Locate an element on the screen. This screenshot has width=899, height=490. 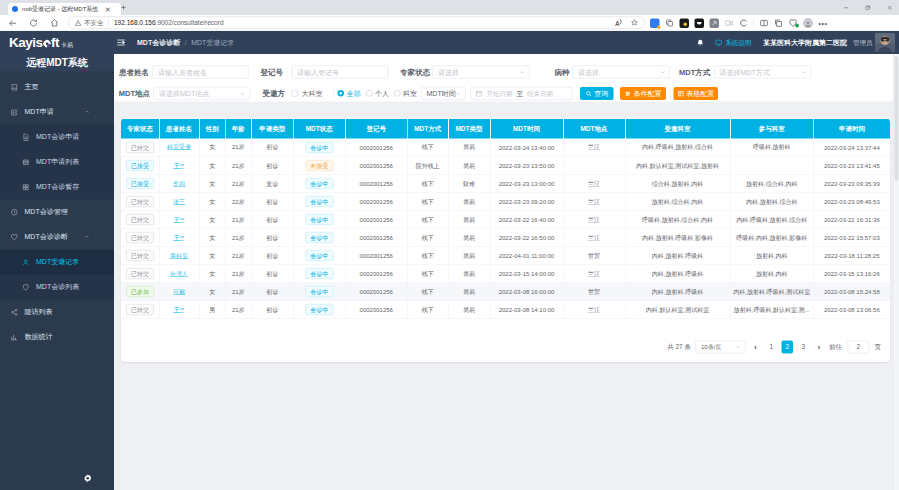
table-row: 已转交台湾人女21岁初诊会诊中0002001256线下简易2022-03-15 … is located at coordinates (506, 274).